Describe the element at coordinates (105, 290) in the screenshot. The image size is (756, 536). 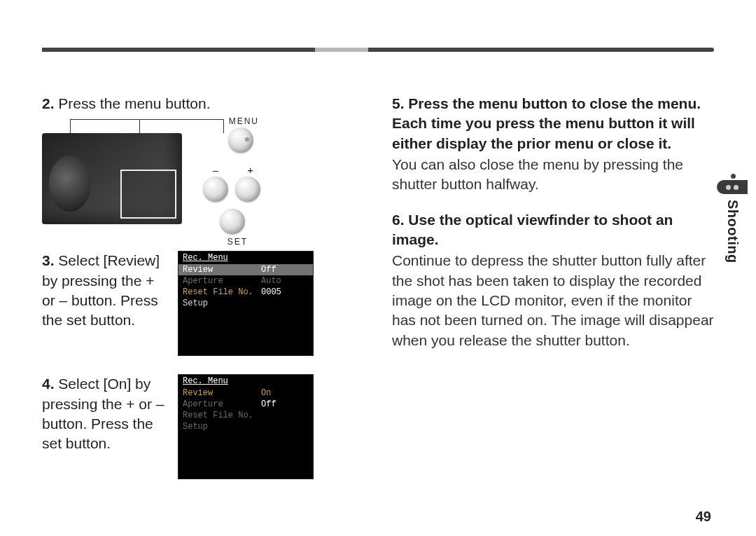
I see `step-3: 3. Select [Review] by pressing the + or …` at that location.